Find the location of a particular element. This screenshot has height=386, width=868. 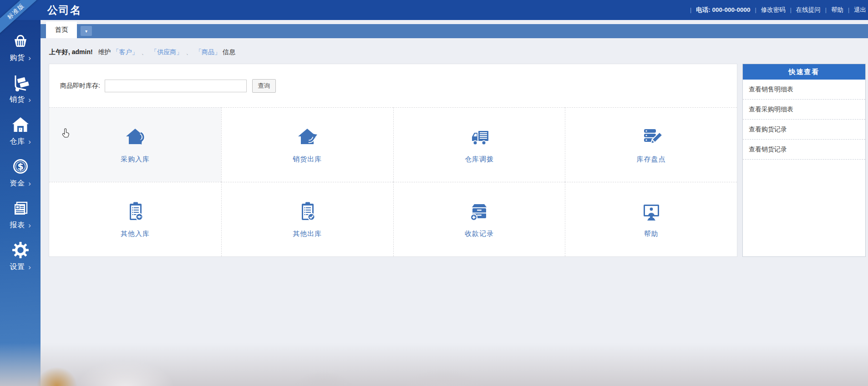

tab-strip is located at coordinates (454, 31).